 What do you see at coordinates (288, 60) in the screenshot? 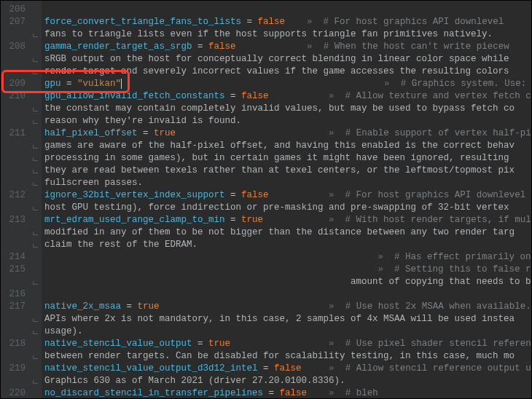
I see `code-line: sRGB output on the host for conceptually…` at bounding box center [288, 60].